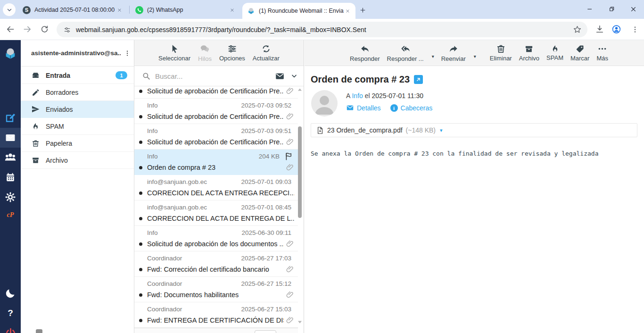 The height and width of the screenshot is (333, 644). I want to click on select-button: Seleccionar, so click(174, 53).